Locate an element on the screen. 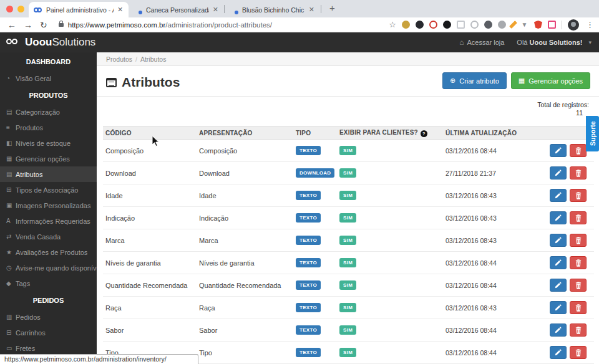 The width and height of the screenshot is (599, 364). extension-black-arrow-icon is located at coordinates (447, 25).